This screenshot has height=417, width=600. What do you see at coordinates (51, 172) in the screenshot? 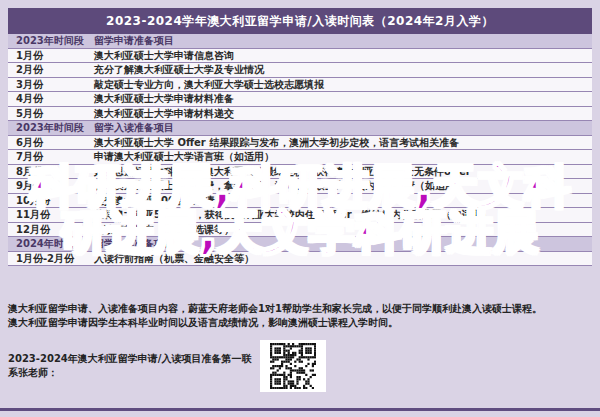
I see `row-period: 8月份` at bounding box center [51, 172].